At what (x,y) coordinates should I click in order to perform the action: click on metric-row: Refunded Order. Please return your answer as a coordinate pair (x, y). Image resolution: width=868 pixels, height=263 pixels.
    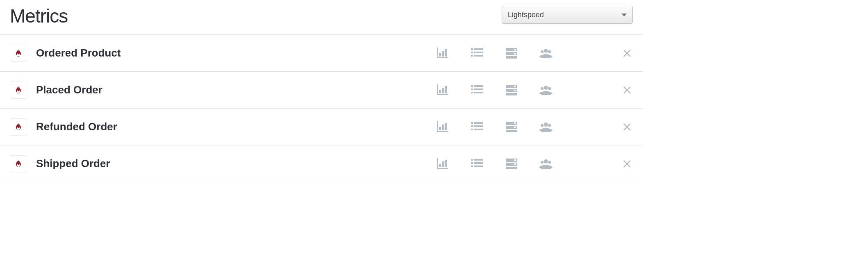
    Looking at the image, I should click on (321, 127).